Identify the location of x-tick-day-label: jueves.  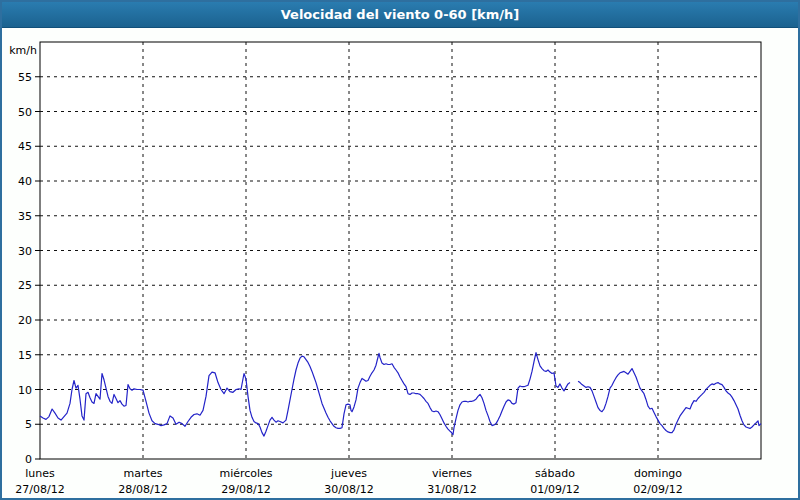
(348, 474).